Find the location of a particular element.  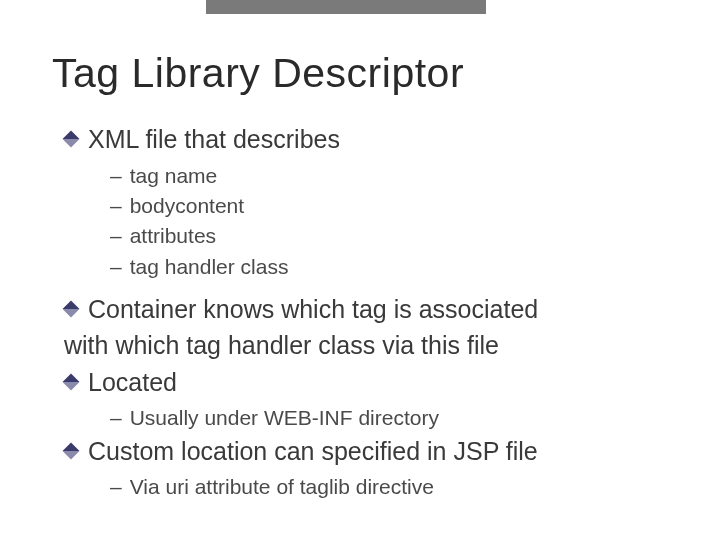

sub-item: – bodycontent is located at coordinates (394, 206).